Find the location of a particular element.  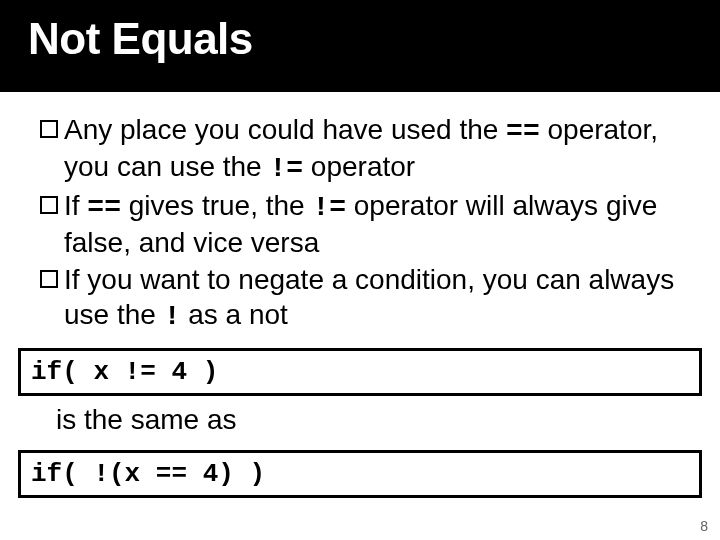

text-fragment: Any place you could have used the is located at coordinates (285, 130).